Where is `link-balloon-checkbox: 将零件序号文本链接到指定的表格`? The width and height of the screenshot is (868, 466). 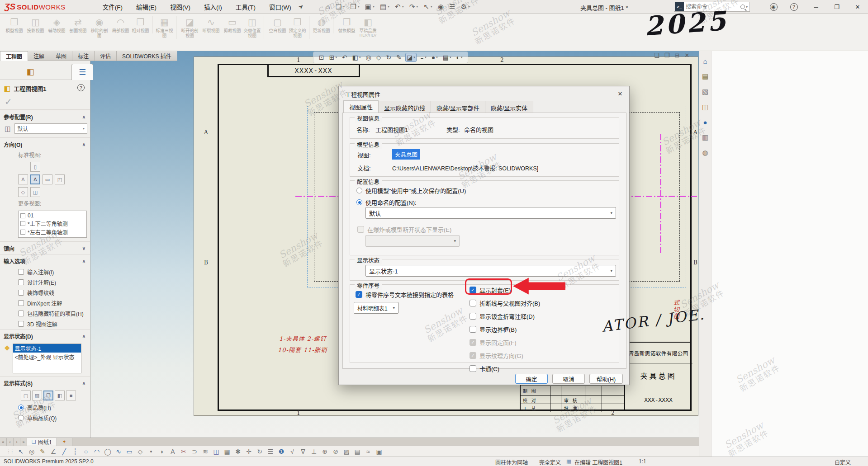 link-balloon-checkbox: 将零件序号文本链接到指定的表格 is located at coordinates (404, 295).